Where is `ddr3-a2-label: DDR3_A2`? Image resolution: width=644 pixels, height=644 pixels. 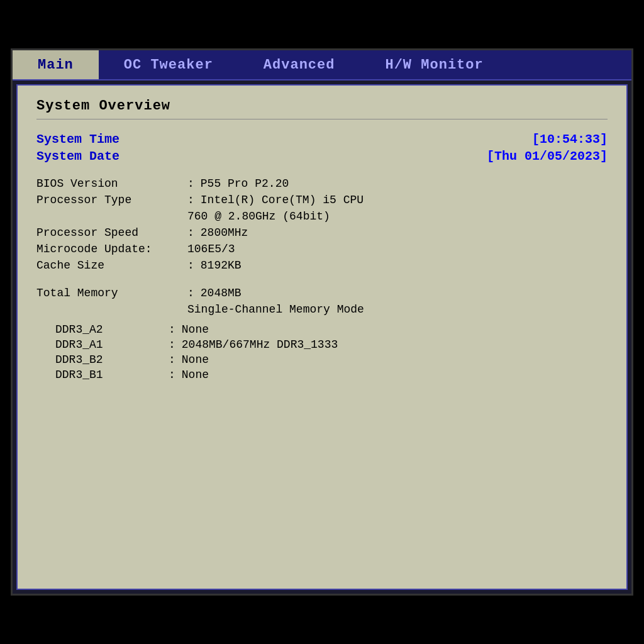
ddr3-a2-label: DDR3_A2 is located at coordinates (112, 330).